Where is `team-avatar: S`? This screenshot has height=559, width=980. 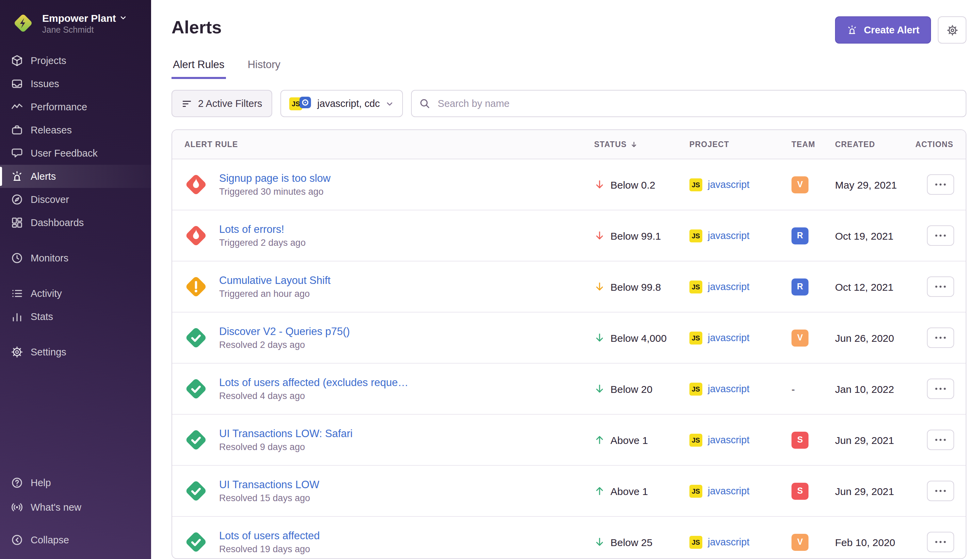
team-avatar: S is located at coordinates (800, 491).